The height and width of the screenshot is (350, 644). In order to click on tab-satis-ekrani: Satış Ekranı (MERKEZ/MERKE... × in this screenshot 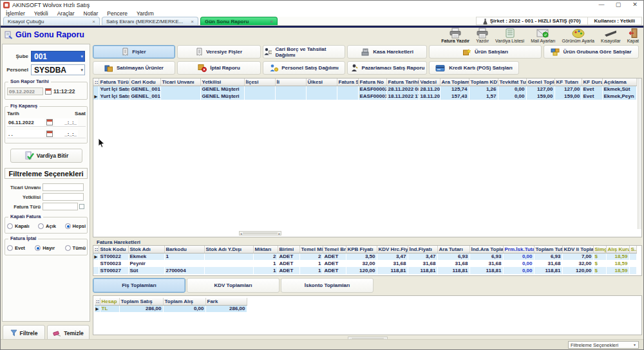, I will do `click(150, 21)`.